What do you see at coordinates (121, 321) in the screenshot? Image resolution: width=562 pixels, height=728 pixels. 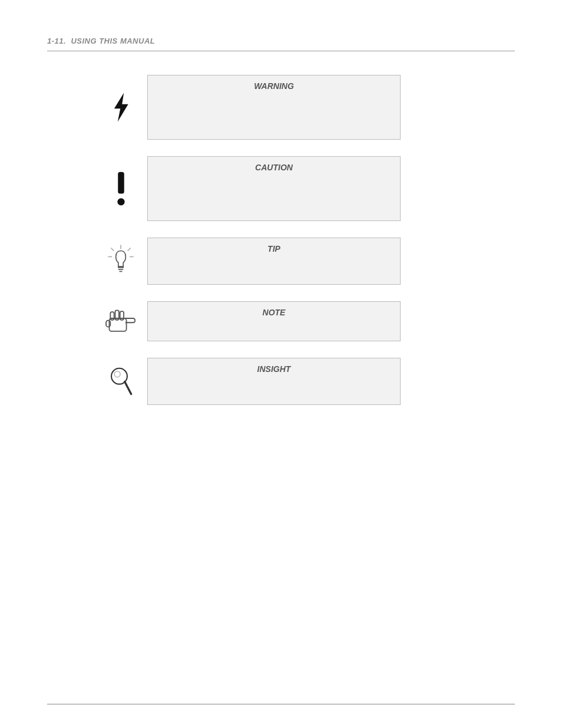 I see `hand-icon` at bounding box center [121, 321].